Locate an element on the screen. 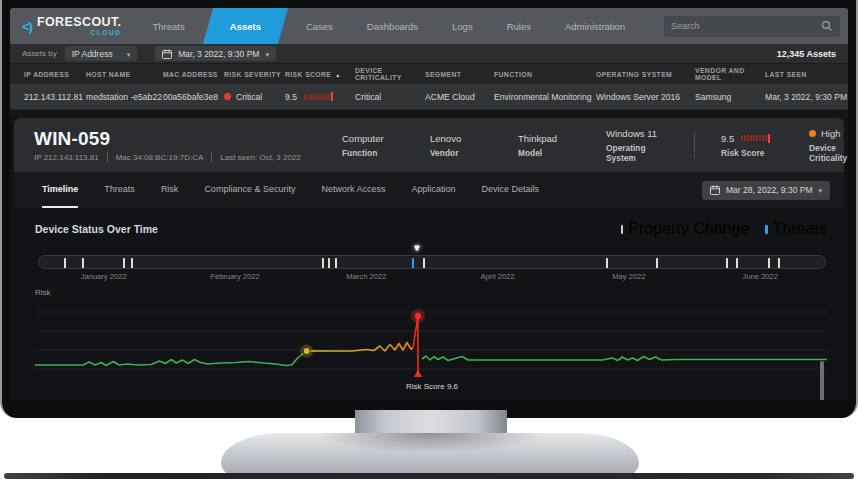  column-header-label: FUNCTION is located at coordinates (513, 74).